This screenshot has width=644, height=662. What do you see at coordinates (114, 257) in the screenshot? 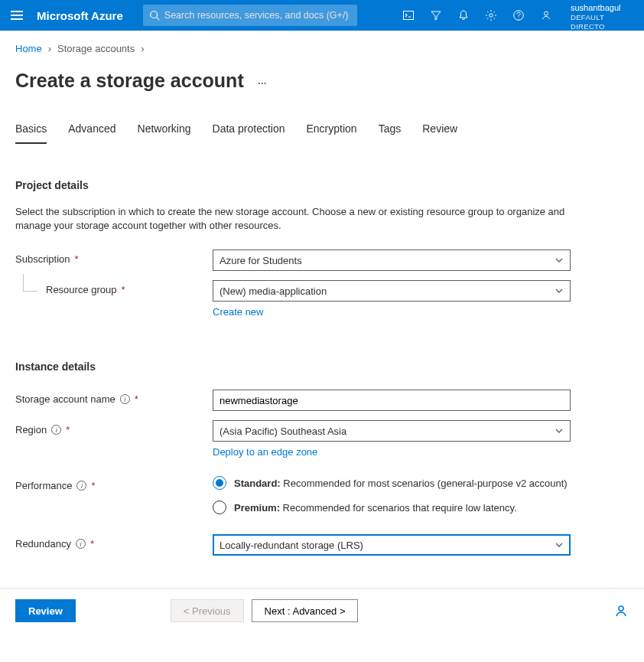
I see `subscription-label: Subscription *` at bounding box center [114, 257].